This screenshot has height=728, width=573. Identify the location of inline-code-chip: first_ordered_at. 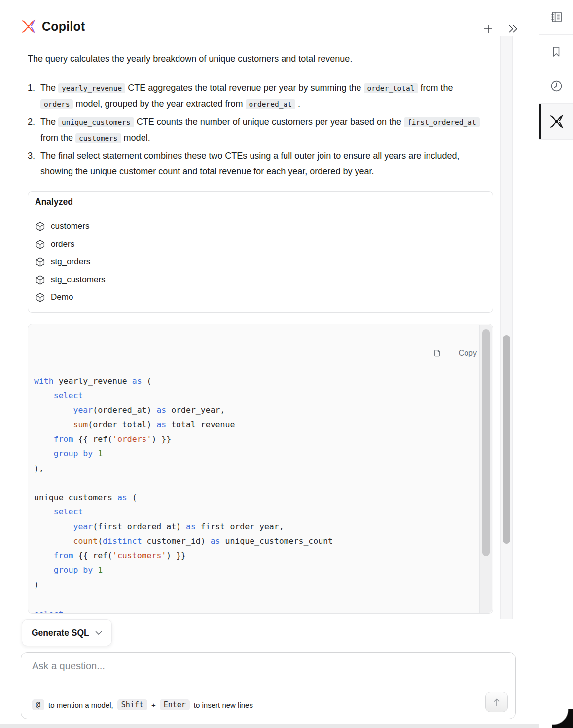
(442, 122).